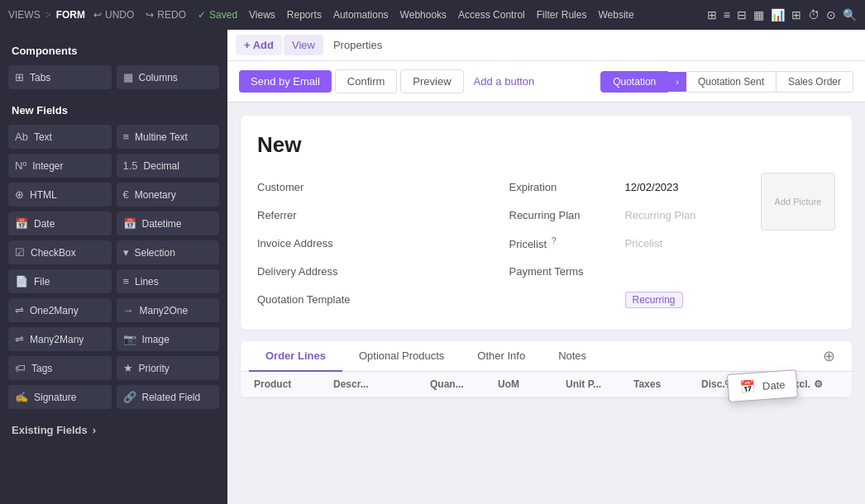 This screenshot has width=865, height=504. I want to click on sidebar-item-selection: ▾ Selection, so click(169, 253).